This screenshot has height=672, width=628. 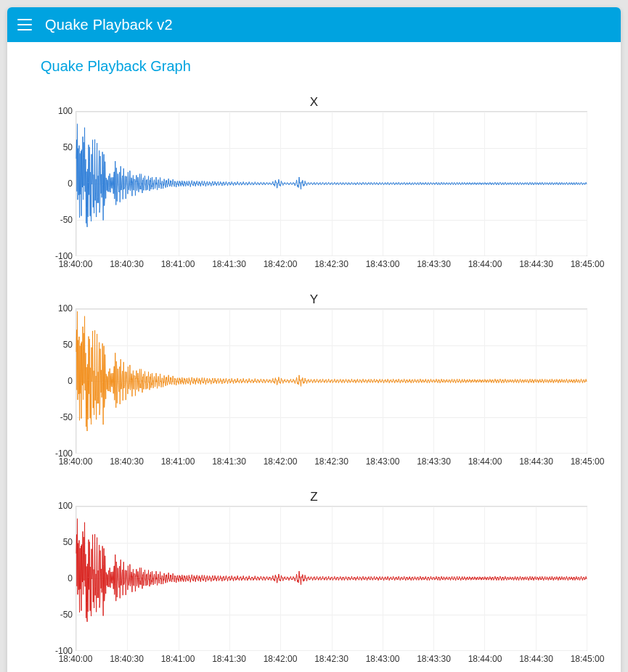 I want to click on chart-title: Y, so click(x=314, y=300).